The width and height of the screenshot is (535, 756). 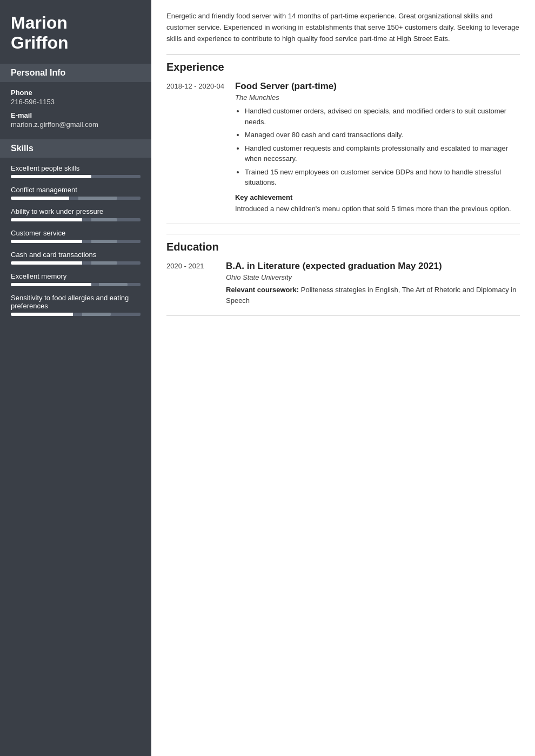 What do you see at coordinates (76, 279) in the screenshot?
I see `skill-excellent-memory: Excellent memory` at bounding box center [76, 279].